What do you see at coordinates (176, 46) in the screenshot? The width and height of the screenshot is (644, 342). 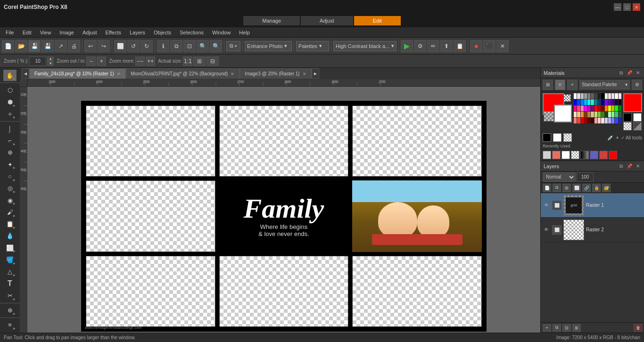 I see `clone-button: ⧉` at bounding box center [176, 46].